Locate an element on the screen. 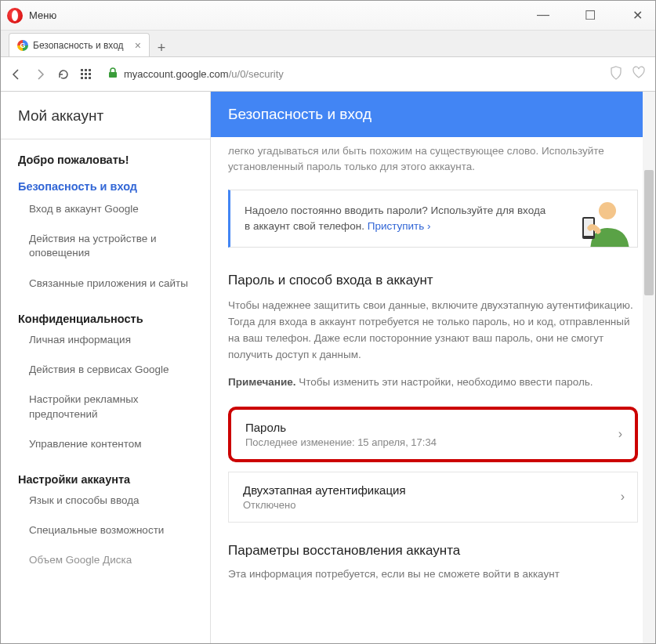 Image resolution: width=656 pixels, height=644 pixels. sidebar-item-ads: Настройки рекламных предпочтений is located at coordinates (105, 407).